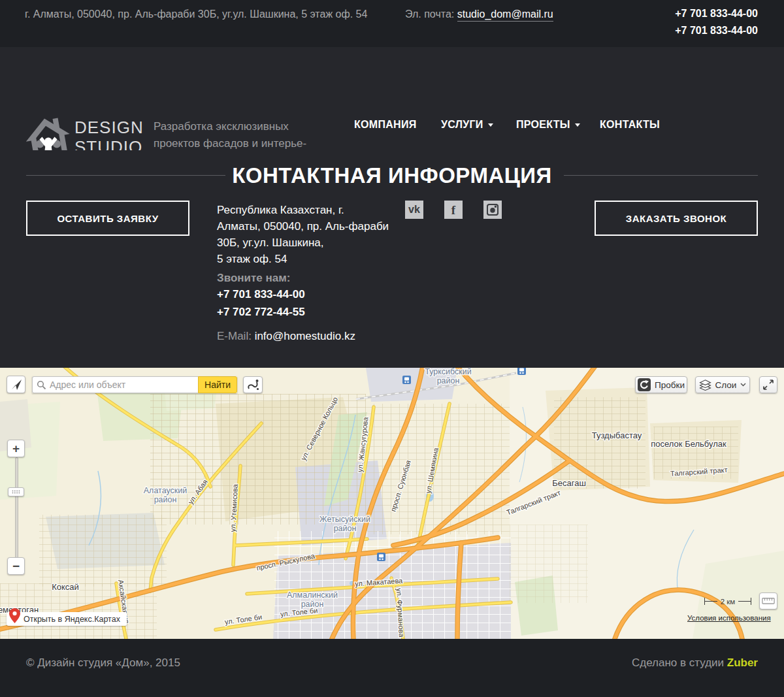 The width and height of the screenshot is (784, 697). Describe the element at coordinates (676, 218) in the screenshot. I see `order-call-button: ЗАКАЗАТЬ ЗВОНОК` at that location.